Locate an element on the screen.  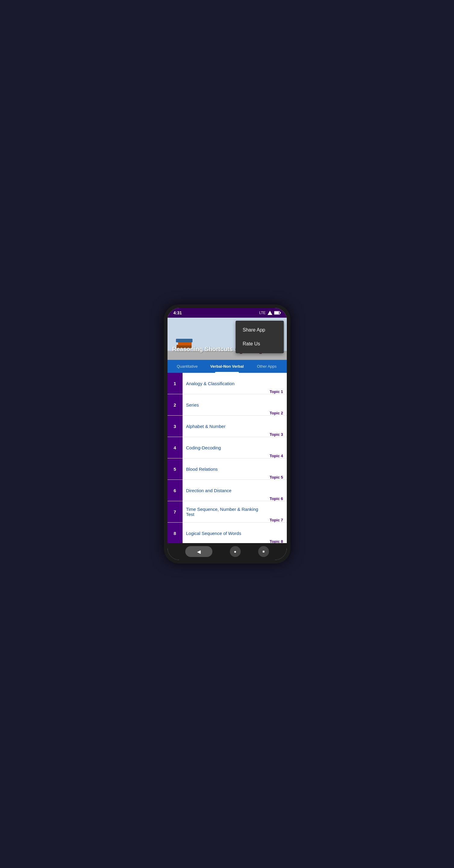
battery-icon is located at coordinates (278, 313).